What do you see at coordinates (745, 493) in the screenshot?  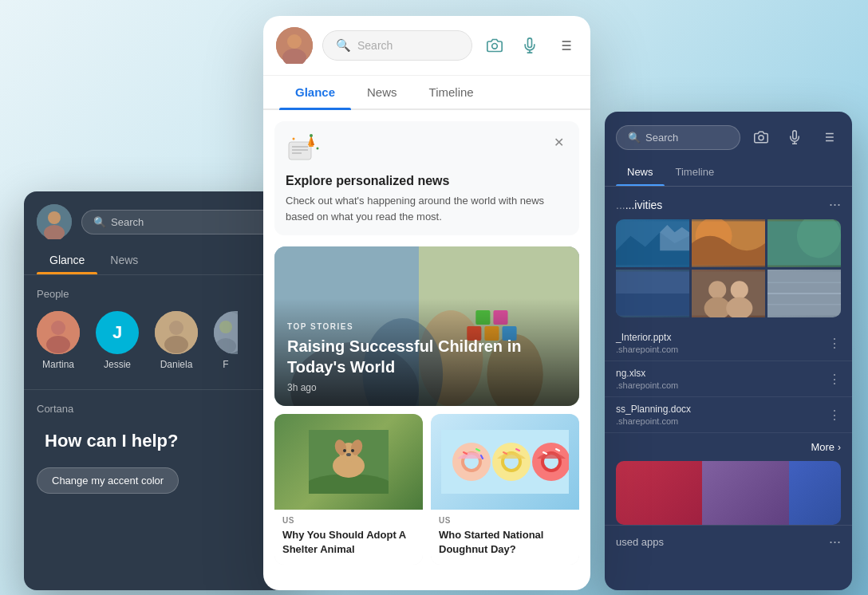 I see `color-block-purple` at bounding box center [745, 493].